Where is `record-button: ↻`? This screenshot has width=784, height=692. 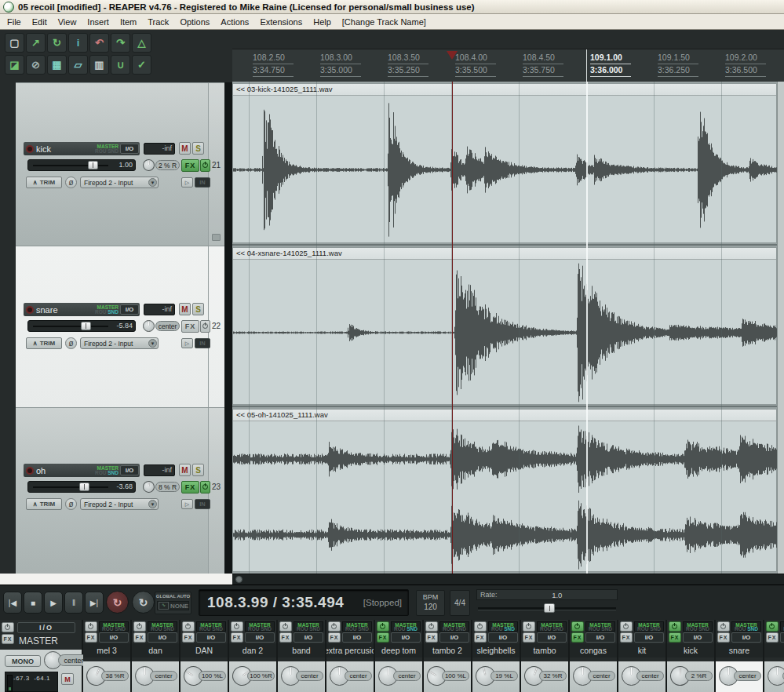
record-button: ↻ is located at coordinates (118, 603).